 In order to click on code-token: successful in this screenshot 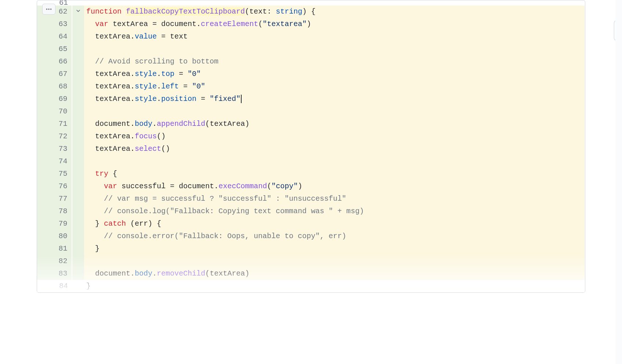, I will do `click(144, 186)`.